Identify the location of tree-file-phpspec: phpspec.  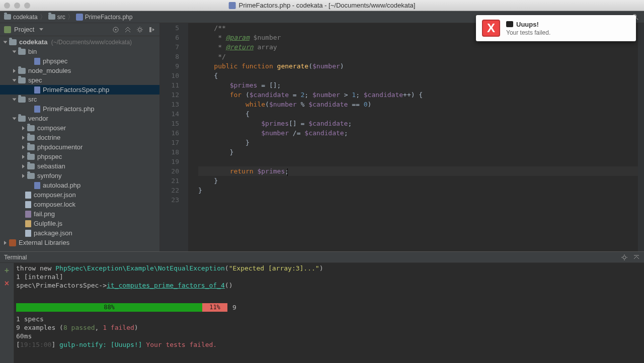
(79, 61).